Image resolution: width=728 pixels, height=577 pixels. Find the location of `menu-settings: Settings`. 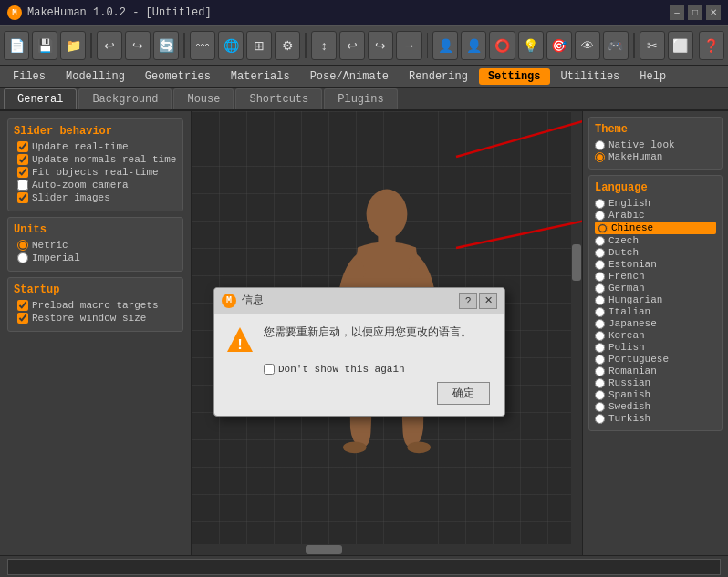

menu-settings: Settings is located at coordinates (515, 77).